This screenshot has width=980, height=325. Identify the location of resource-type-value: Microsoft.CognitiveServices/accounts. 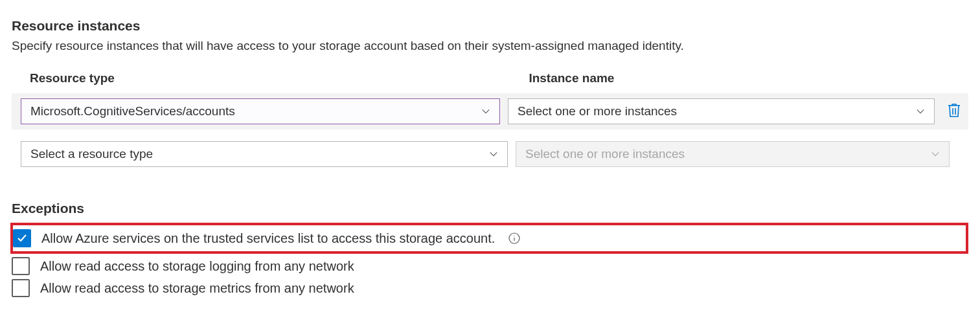
(133, 111).